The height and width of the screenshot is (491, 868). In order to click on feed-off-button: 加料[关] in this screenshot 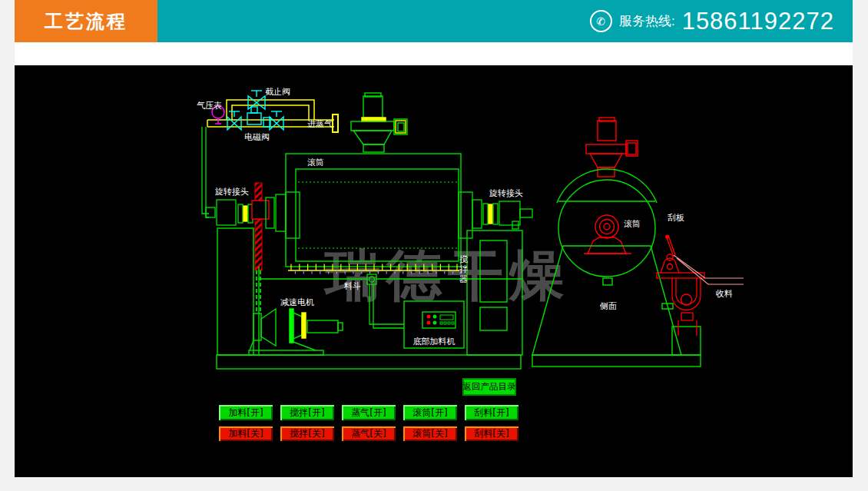, I will do `click(246, 433)`.